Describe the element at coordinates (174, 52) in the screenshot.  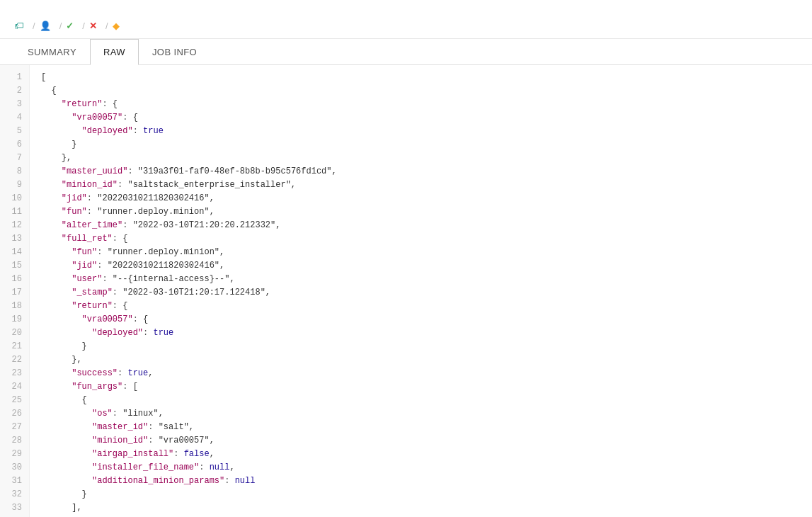
I see `tab-job-info: JOB INFO` at that location.